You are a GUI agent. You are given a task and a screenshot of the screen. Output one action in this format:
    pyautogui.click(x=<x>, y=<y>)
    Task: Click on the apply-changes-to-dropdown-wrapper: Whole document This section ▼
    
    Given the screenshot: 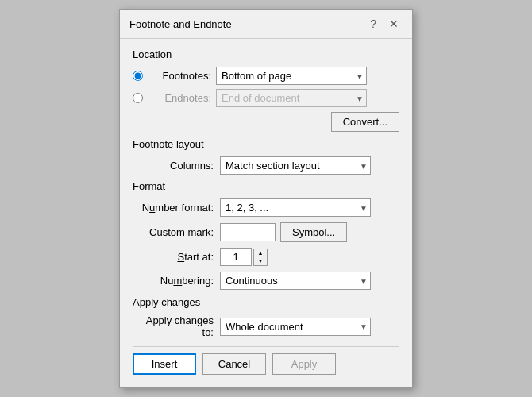 What is the action you would take?
    pyautogui.click(x=295, y=327)
    